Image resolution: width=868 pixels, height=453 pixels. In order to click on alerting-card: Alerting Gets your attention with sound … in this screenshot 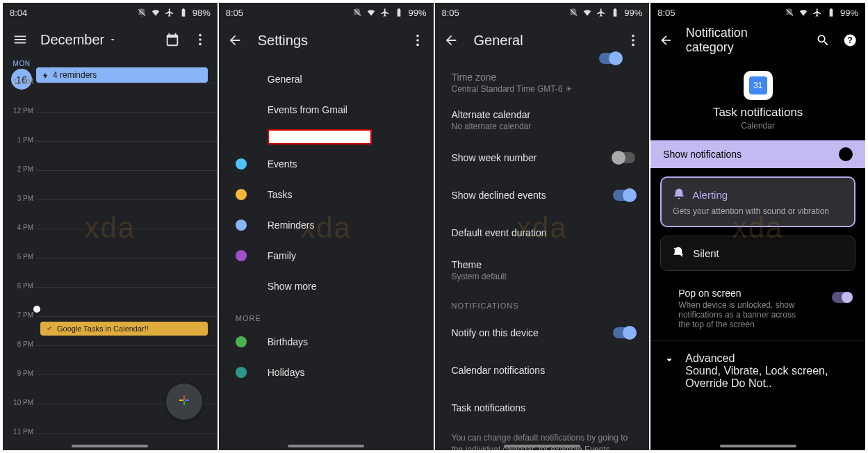, I will do `click(758, 201)`.